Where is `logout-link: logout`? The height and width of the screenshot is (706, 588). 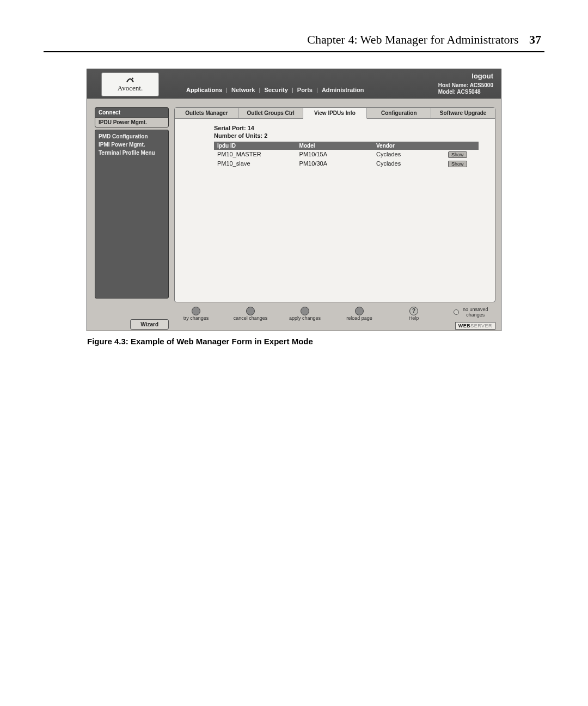 logout-link: logout is located at coordinates (482, 76).